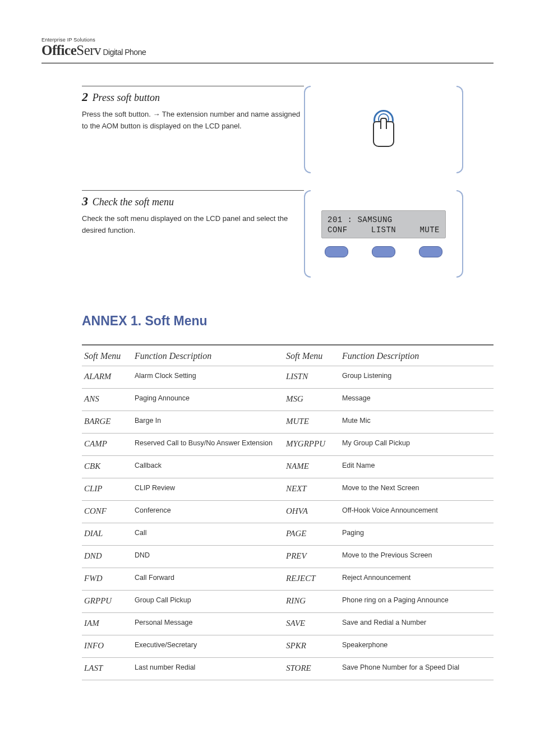  What do you see at coordinates (208, 624) in the screenshot?
I see `softmenu-desc: Personal Message` at bounding box center [208, 624].